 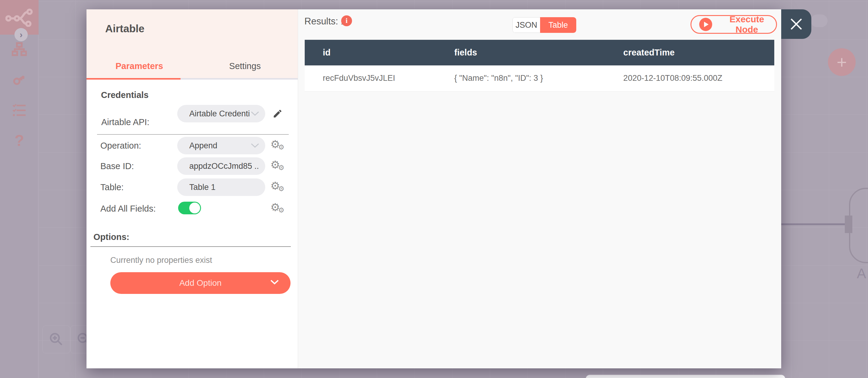 I want to click on add-option-label: Add Option, so click(x=200, y=283).